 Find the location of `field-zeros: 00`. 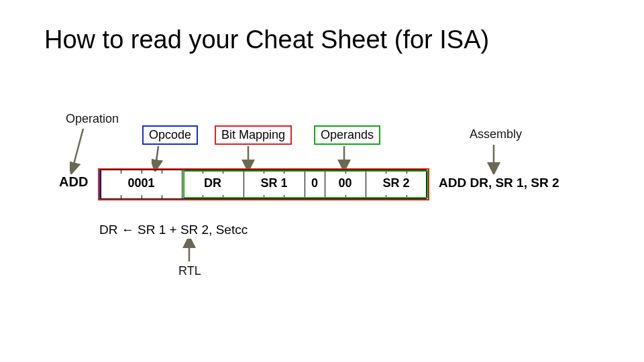

field-zeros: 00 is located at coordinates (345, 184).